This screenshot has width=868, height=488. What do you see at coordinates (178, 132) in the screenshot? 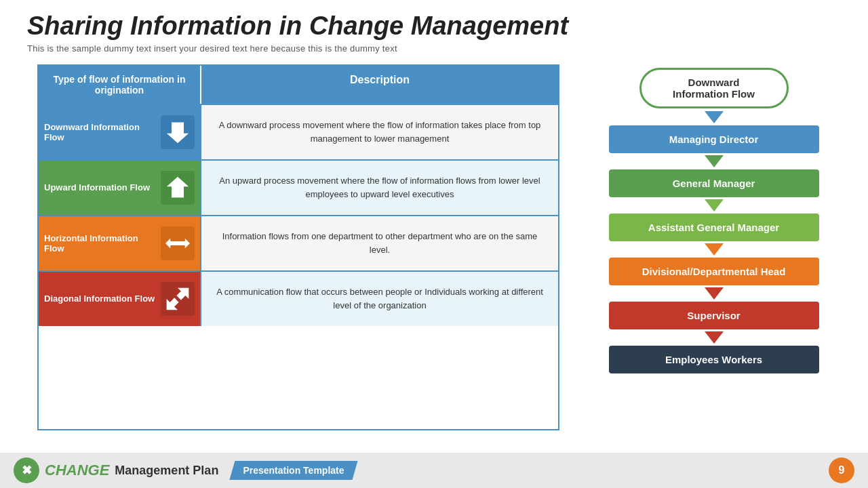
I see `down-arrow-icon` at bounding box center [178, 132].